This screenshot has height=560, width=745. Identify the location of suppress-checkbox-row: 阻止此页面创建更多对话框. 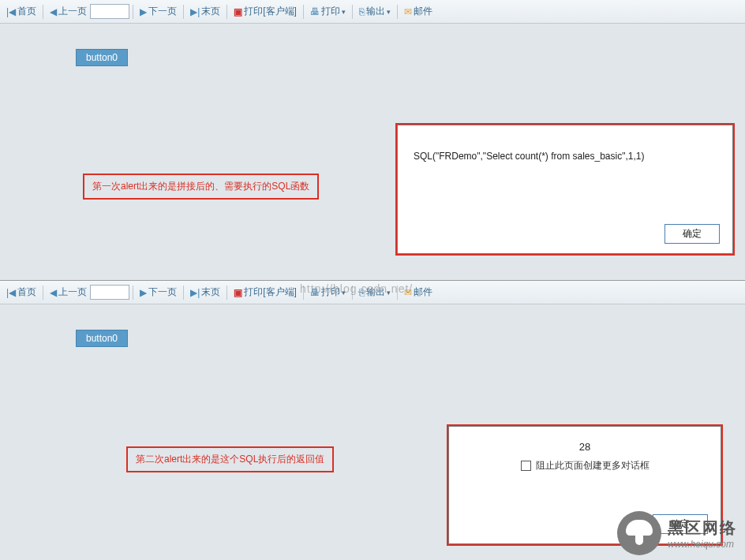
(585, 465).